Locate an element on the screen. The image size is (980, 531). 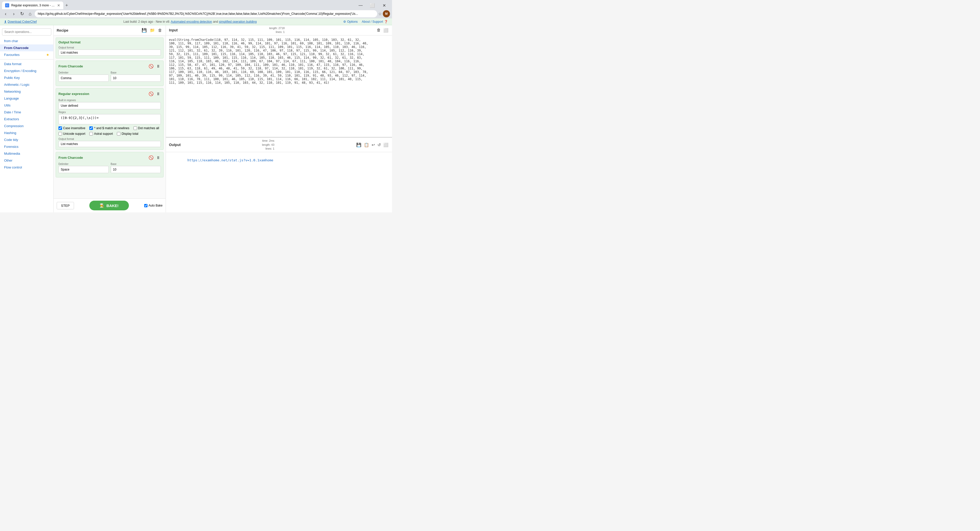
output-copy-button: 📋 is located at coordinates (366, 145).